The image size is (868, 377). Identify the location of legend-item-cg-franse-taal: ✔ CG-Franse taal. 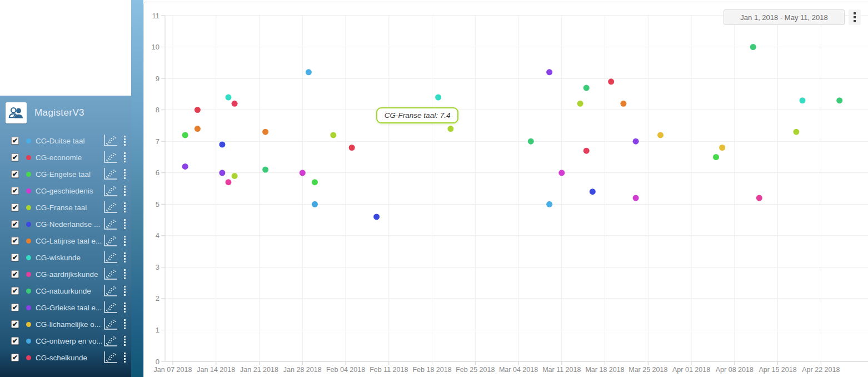
(66, 207).